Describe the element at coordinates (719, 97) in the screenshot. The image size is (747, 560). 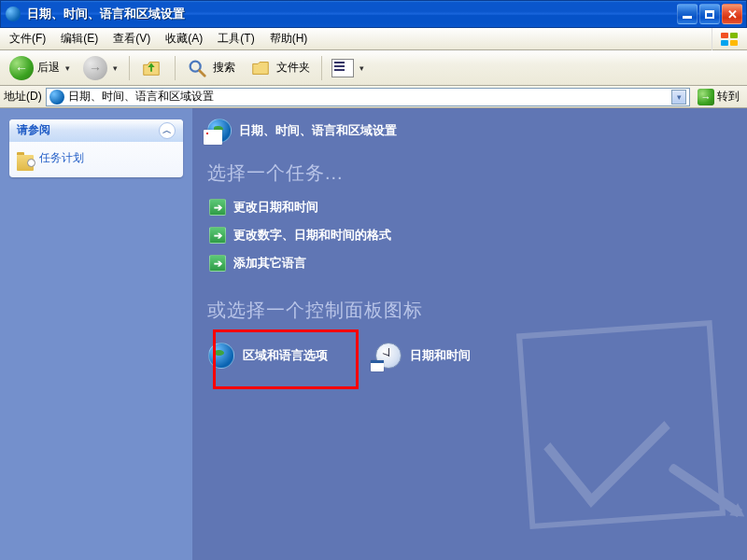
I see `go-button: → 转到` at that location.